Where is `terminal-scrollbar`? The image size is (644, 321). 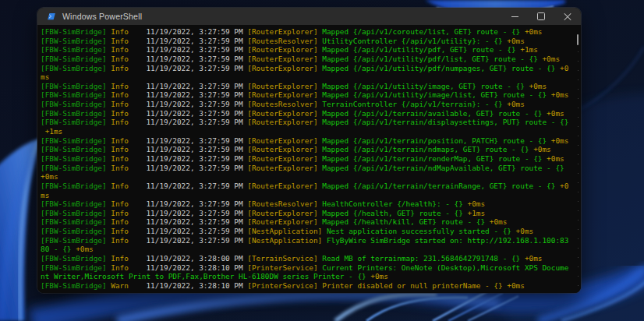
terminal-scrollbar is located at coordinates (579, 158).